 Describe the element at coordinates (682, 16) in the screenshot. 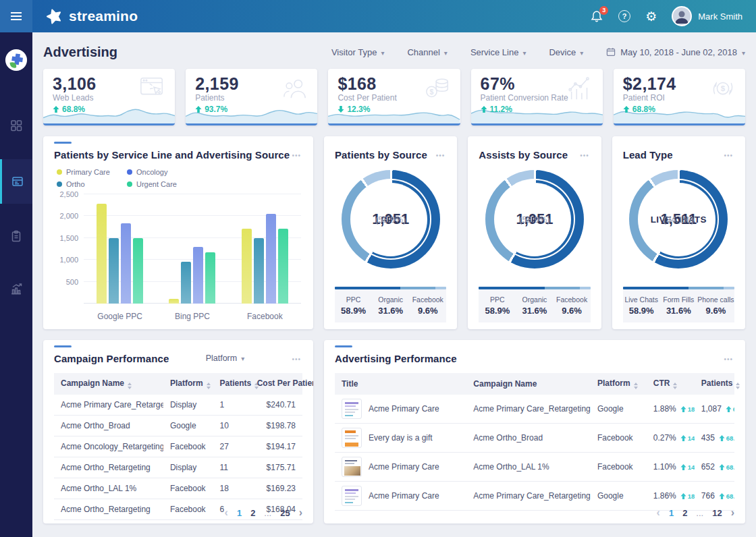

I see `avatar` at that location.